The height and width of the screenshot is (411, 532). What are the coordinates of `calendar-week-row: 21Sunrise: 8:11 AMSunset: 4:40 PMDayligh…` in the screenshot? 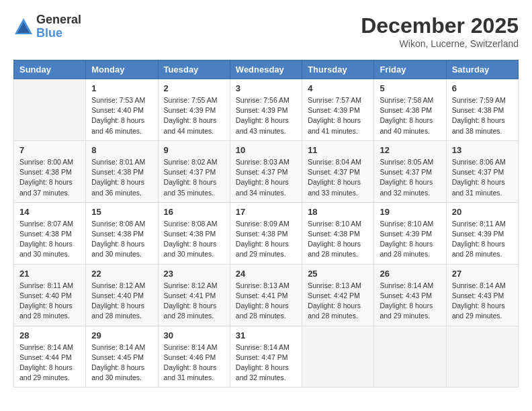 It's located at (266, 295).